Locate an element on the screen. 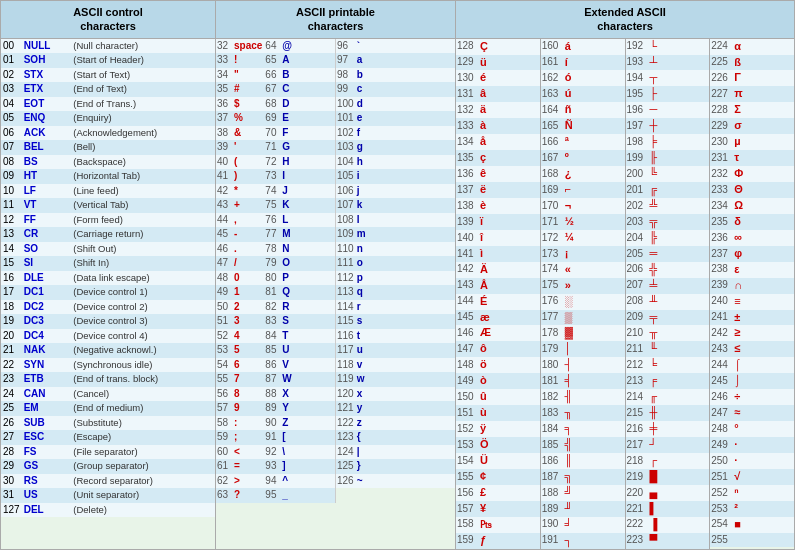 The image size is (795, 550). dec-num: 163 is located at coordinates (552, 94).